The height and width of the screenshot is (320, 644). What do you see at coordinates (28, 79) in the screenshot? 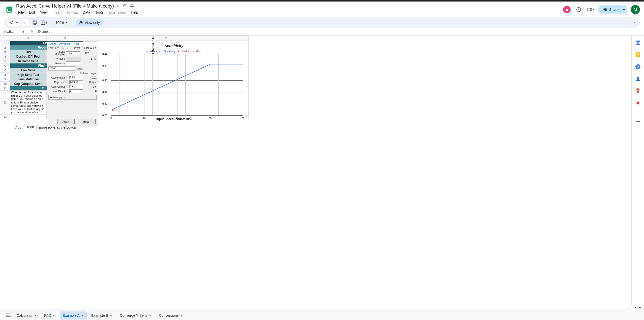
I see `cell-a9: Sens Multiplier` at bounding box center [28, 79].